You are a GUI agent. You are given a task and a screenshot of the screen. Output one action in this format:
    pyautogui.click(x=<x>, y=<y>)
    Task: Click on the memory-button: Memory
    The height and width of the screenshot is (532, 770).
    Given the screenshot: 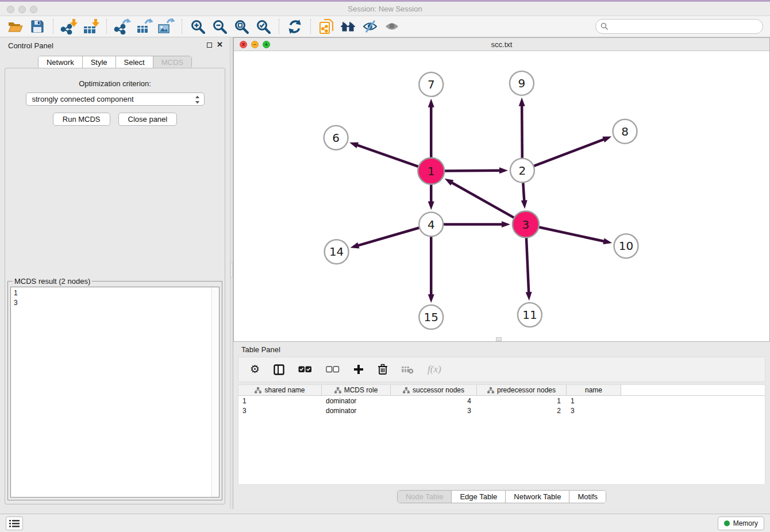 What is the action you would take?
    pyautogui.click(x=741, y=523)
    